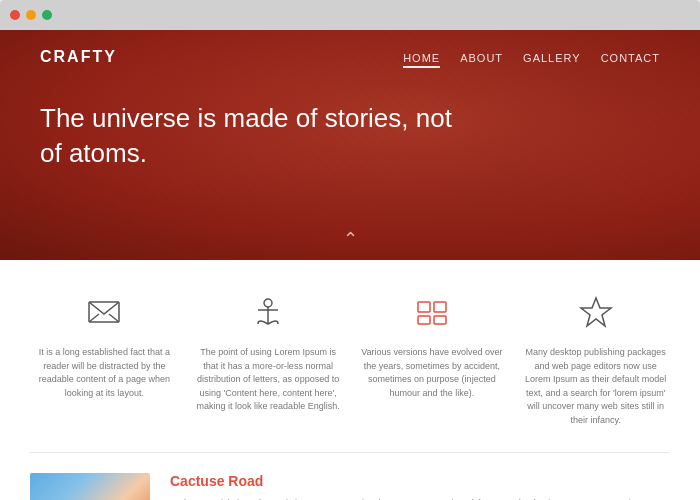 Image resolution: width=700 pixels, height=500 pixels. Describe the element at coordinates (482, 58) in the screenshot. I see `nav-link-about: ABOUT` at that location.